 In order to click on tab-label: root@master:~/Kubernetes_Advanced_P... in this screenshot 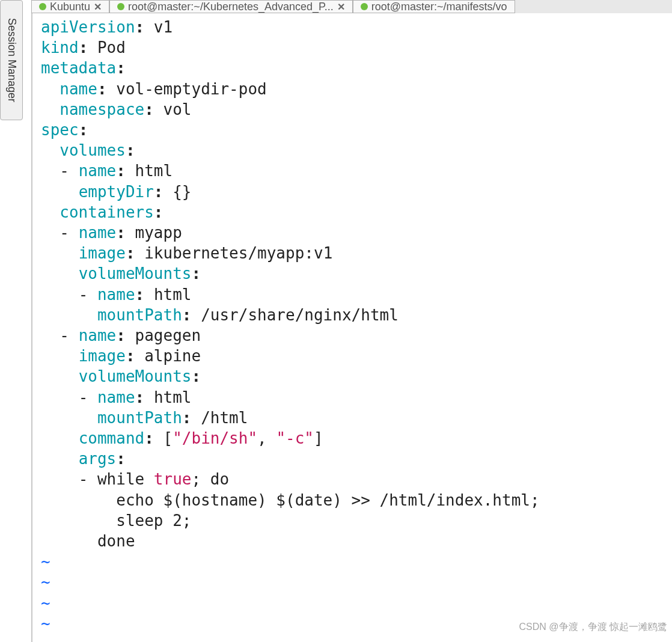, I will do `click(231, 7)`.